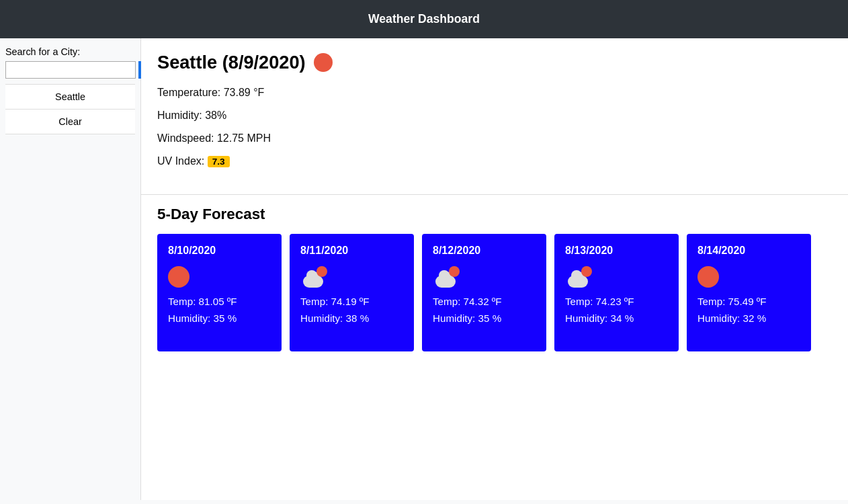 This screenshot has width=848, height=504. What do you see at coordinates (323, 62) in the screenshot?
I see `current-weather-icon` at bounding box center [323, 62].